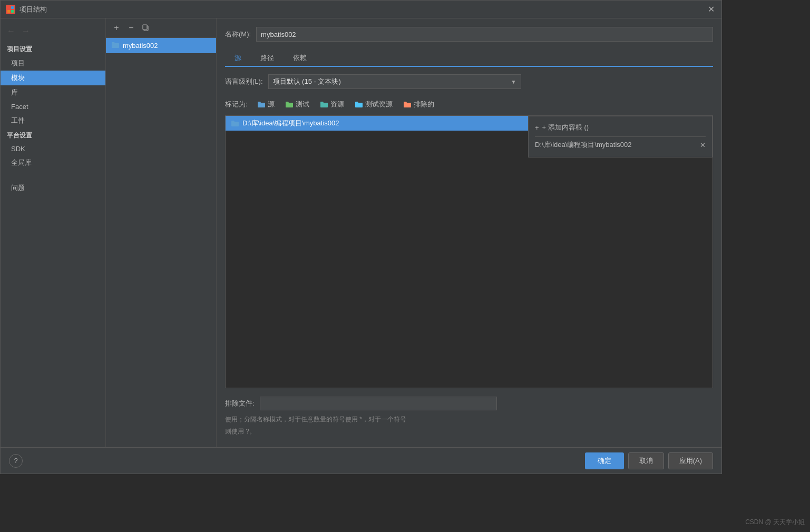 This screenshot has height=532, width=810. I want to click on help-text-line1: 使用；分隔名称模式，对于任意数量的符号使用 *，对于一个符号, so click(469, 419).